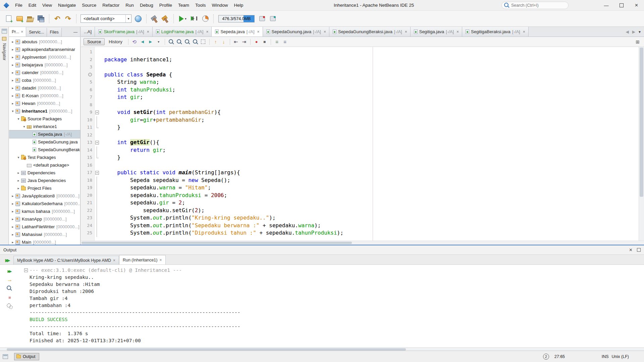 The height and width of the screenshot is (362, 644). What do you see at coordinates (111, 5) in the screenshot?
I see `menu-refactor: Refactor` at bounding box center [111, 5].